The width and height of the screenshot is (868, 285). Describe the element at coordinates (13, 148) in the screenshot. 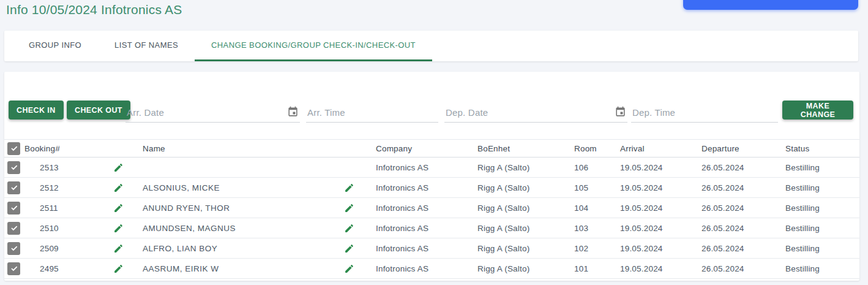

I see `select-all-checkbox` at that location.